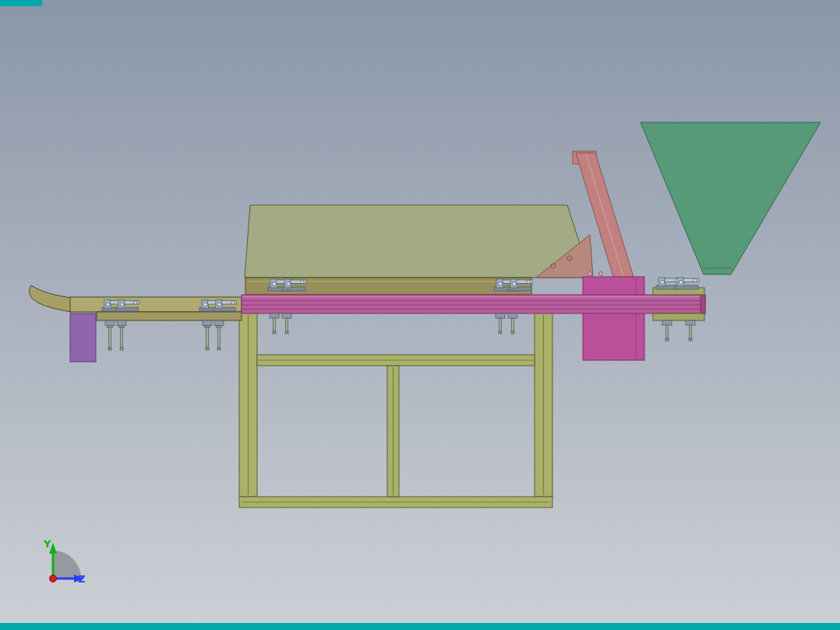 This screenshot has width=840, height=630. Describe the element at coordinates (679, 317) in the screenshot. I see `rail-end-block-bottom` at that location.